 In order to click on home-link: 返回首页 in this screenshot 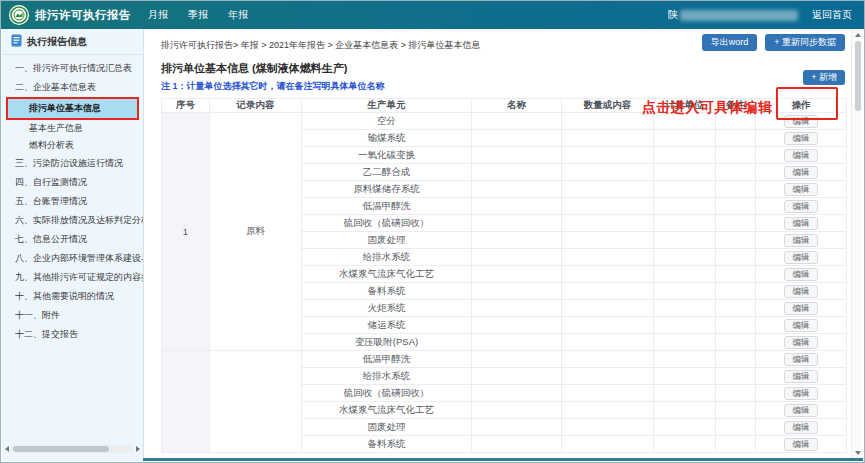, I will do `click(832, 15)`.